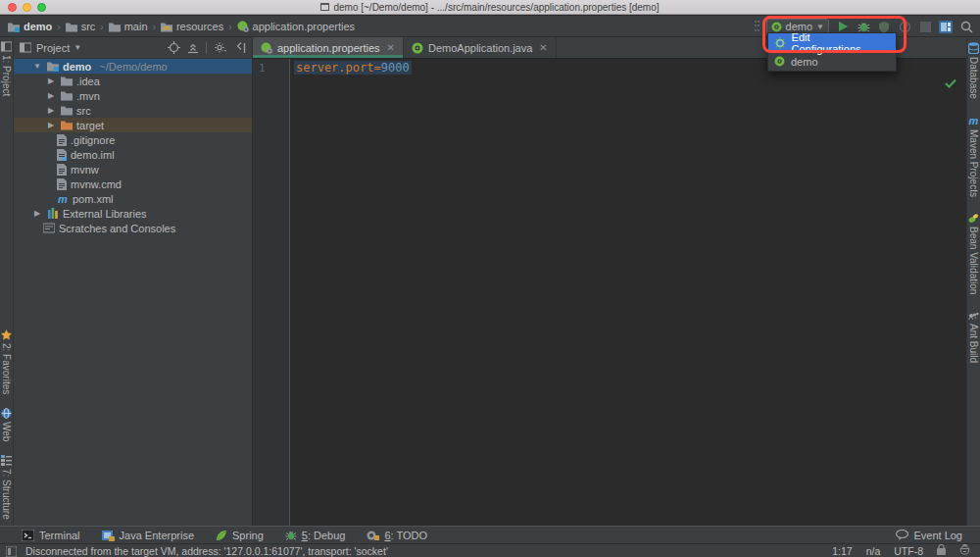 This screenshot has width=980, height=557. I want to click on tool-button-todo: 6: TODO, so click(397, 535).